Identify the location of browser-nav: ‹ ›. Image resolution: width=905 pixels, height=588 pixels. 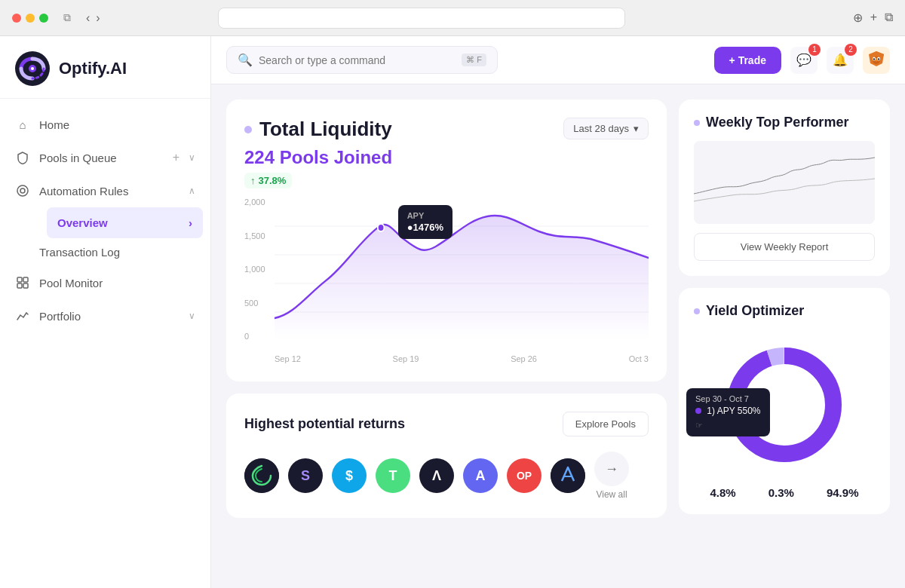
(94, 18).